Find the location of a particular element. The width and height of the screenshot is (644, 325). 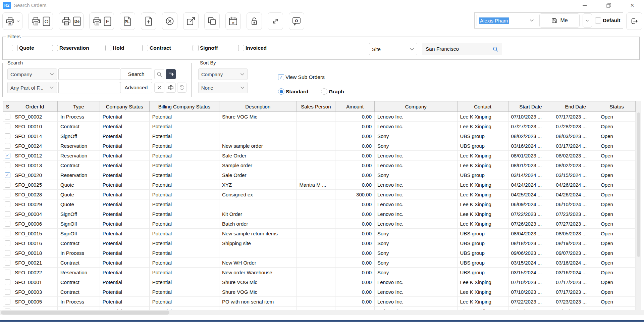

table-row: SFO_00018In ProcessPotentialPotential0.0… is located at coordinates (319, 253).